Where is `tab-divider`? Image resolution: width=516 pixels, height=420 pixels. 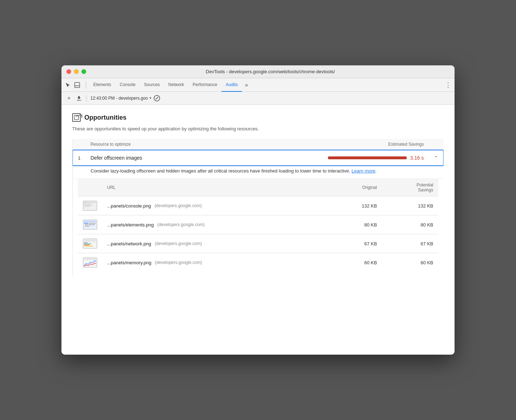 tab-divider is located at coordinates (86, 85).